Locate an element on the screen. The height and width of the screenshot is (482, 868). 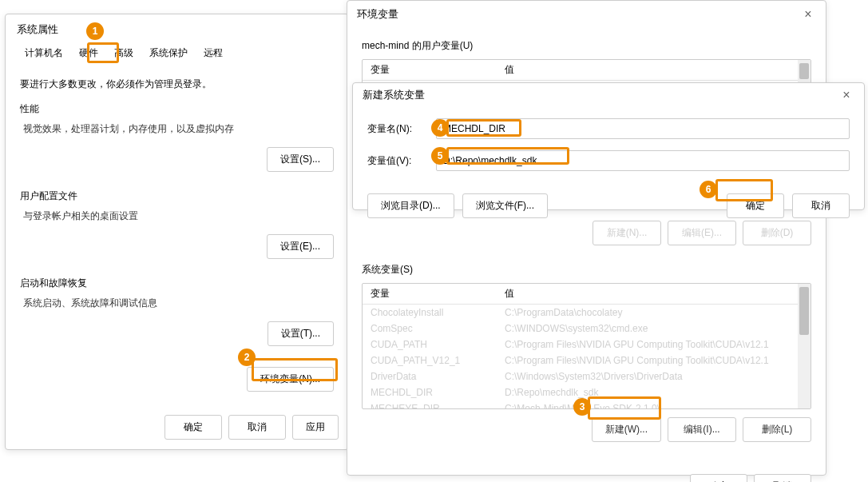
section-startup: 启动和故障恢复 系统启动、系统故障和调试信息 设置(T)... is located at coordinates (177, 312).